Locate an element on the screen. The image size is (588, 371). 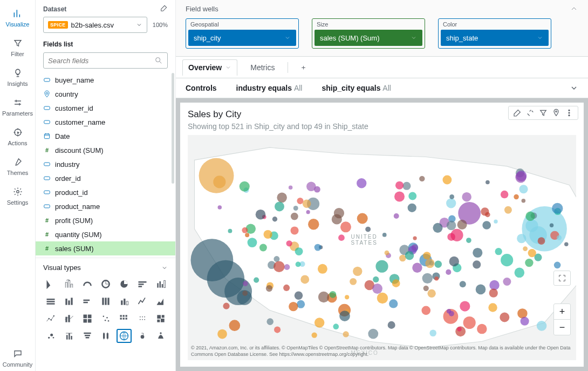
more-icon is located at coordinates (569, 113).